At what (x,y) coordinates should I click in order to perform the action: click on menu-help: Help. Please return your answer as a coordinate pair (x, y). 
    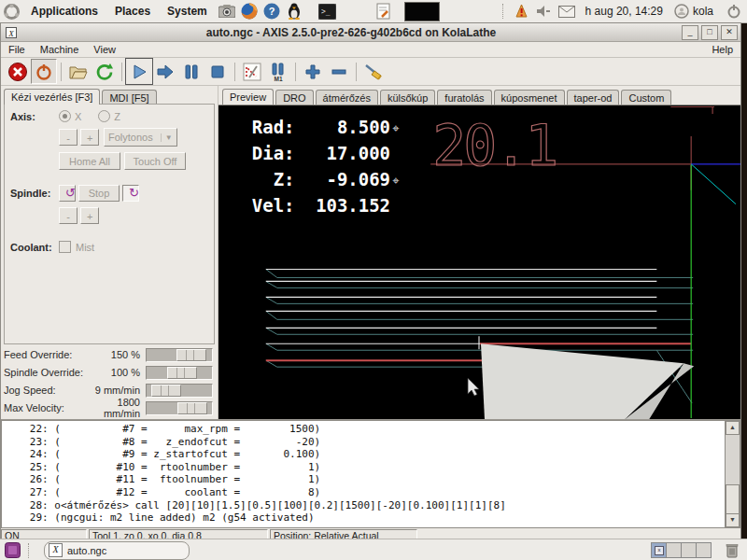
    Looking at the image, I should click on (723, 49).